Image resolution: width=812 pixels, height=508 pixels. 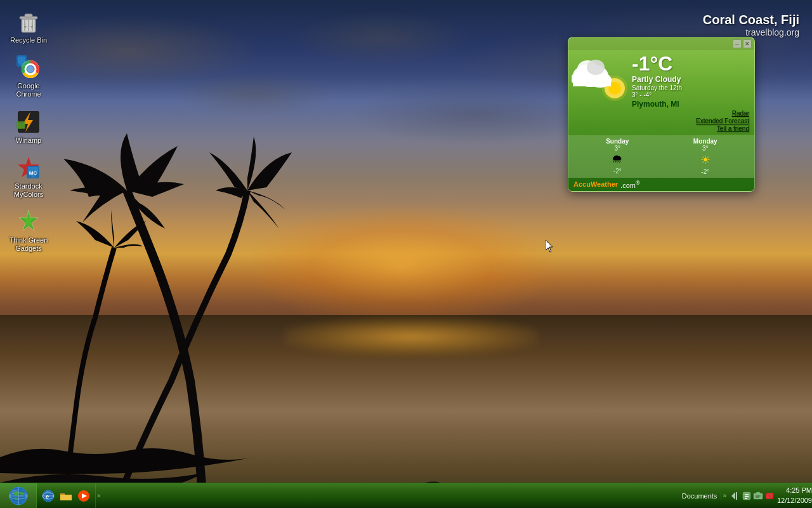 I want to click on accuweather-brand: AccuWeather, so click(x=596, y=184).